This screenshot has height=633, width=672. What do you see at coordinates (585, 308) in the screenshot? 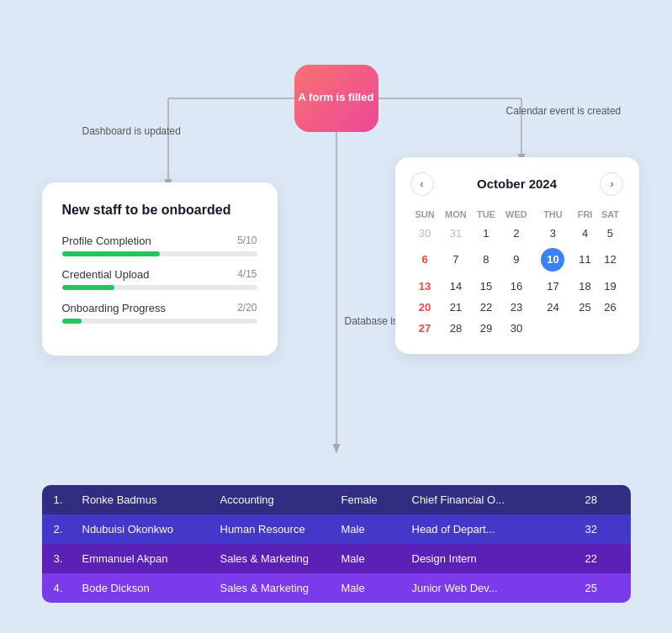
I see `calendar-day: 25` at bounding box center [585, 308].